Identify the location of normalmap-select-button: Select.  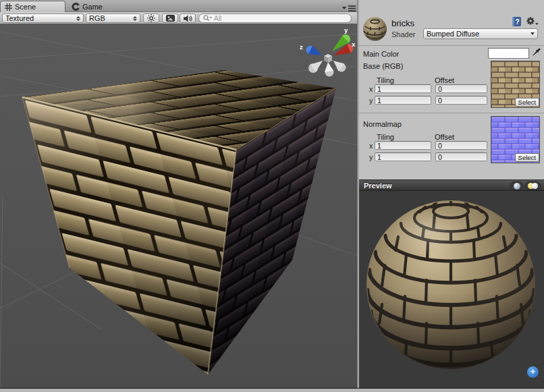
(527, 158).